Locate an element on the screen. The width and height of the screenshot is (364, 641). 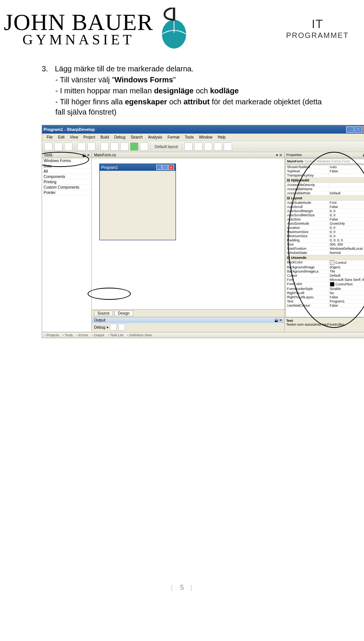
property-value: Tile is located at coordinates (347, 271).